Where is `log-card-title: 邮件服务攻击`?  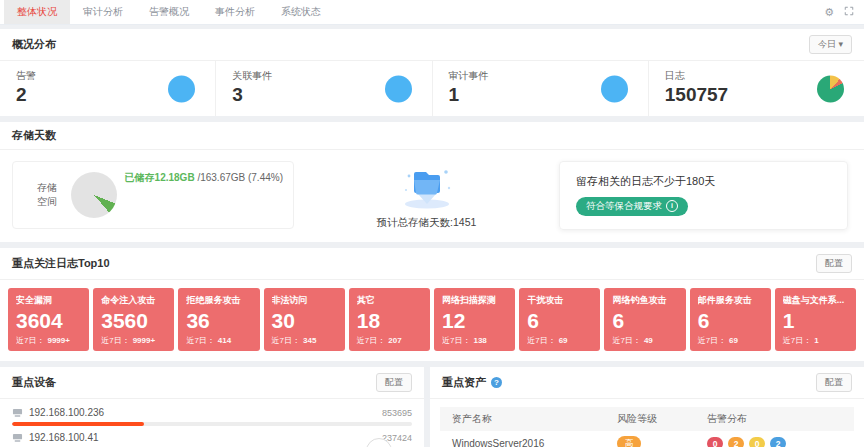
log-card-title: 邮件服务攻击 is located at coordinates (730, 300).